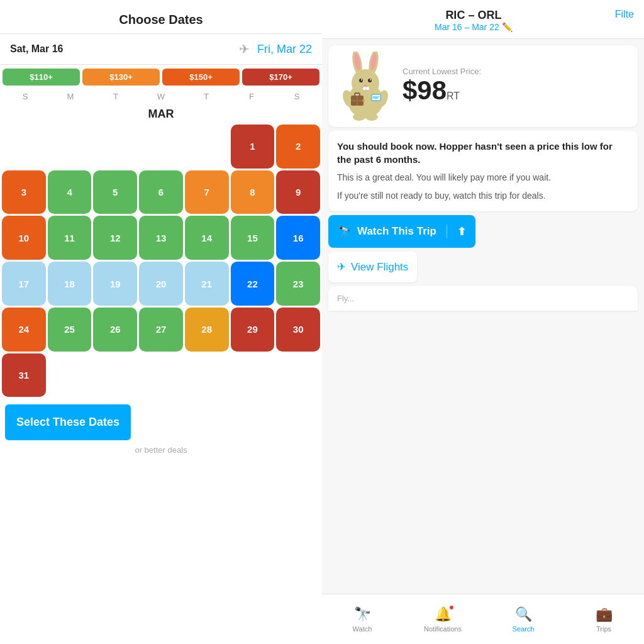 This screenshot has height=644, width=644. I want to click on price-chip-1: $110+, so click(42, 77).